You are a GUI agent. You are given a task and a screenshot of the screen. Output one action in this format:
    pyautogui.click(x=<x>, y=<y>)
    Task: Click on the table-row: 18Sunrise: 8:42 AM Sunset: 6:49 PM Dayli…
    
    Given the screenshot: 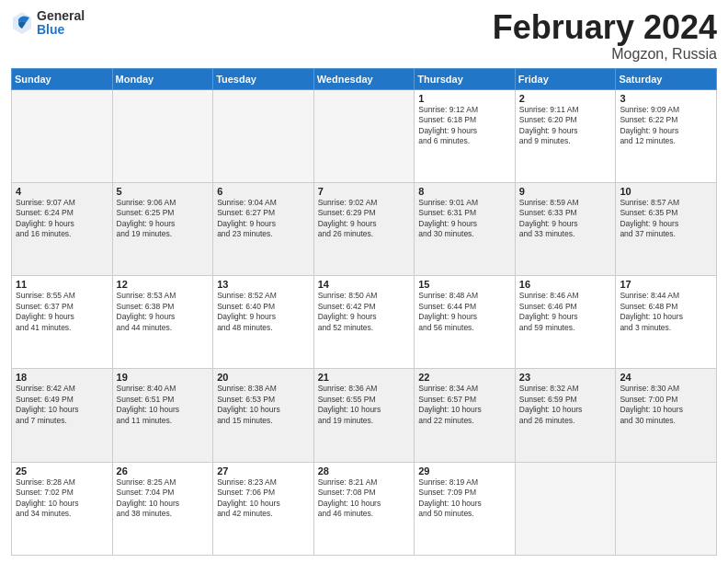 What is the action you would take?
    pyautogui.click(x=63, y=416)
    